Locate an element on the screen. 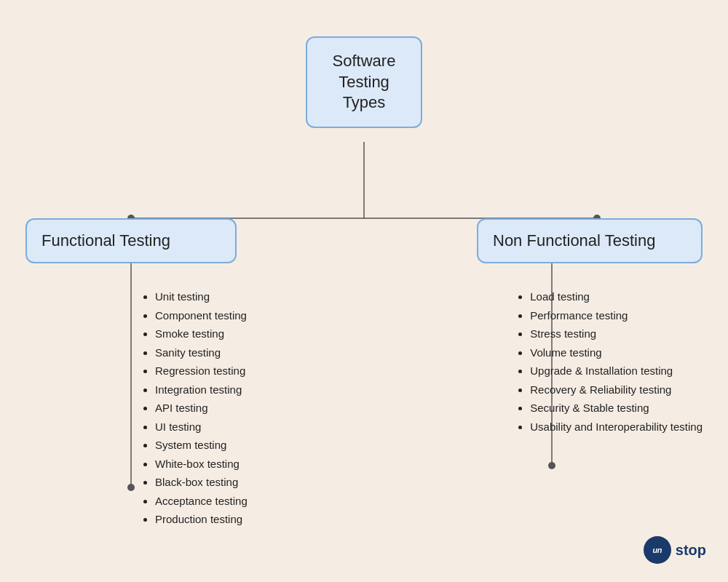 The width and height of the screenshot is (728, 582). nonfunctional-list-container: Load testing Performance testing Stress … is located at coordinates (610, 362).